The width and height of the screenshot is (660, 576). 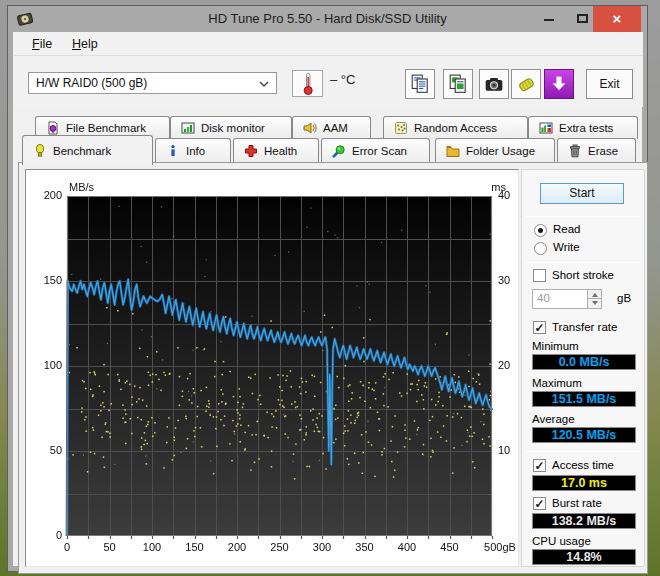 What do you see at coordinates (264, 84) in the screenshot?
I see `chevron-down-icon` at bounding box center [264, 84].